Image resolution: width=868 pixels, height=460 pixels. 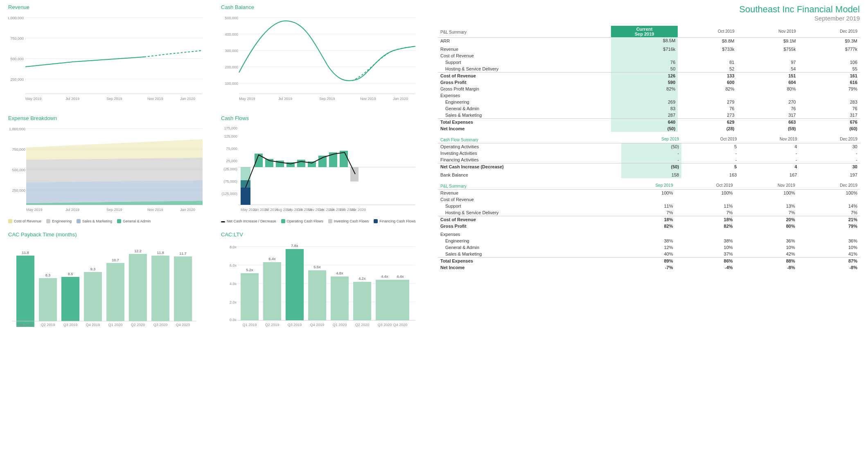 I want to click on cor-label: Cost of Revenue, so click(x=28, y=221).